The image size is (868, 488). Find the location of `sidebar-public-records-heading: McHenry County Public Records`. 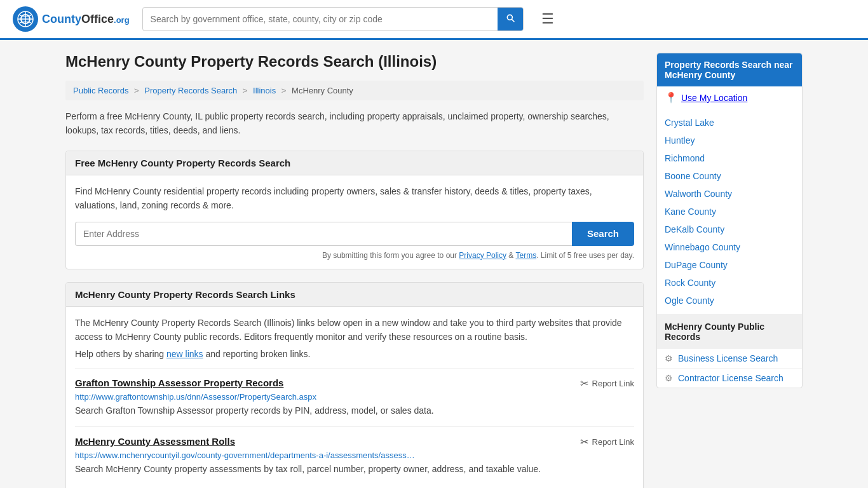

sidebar-public-records-heading: McHenry County Public Records is located at coordinates (729, 332).